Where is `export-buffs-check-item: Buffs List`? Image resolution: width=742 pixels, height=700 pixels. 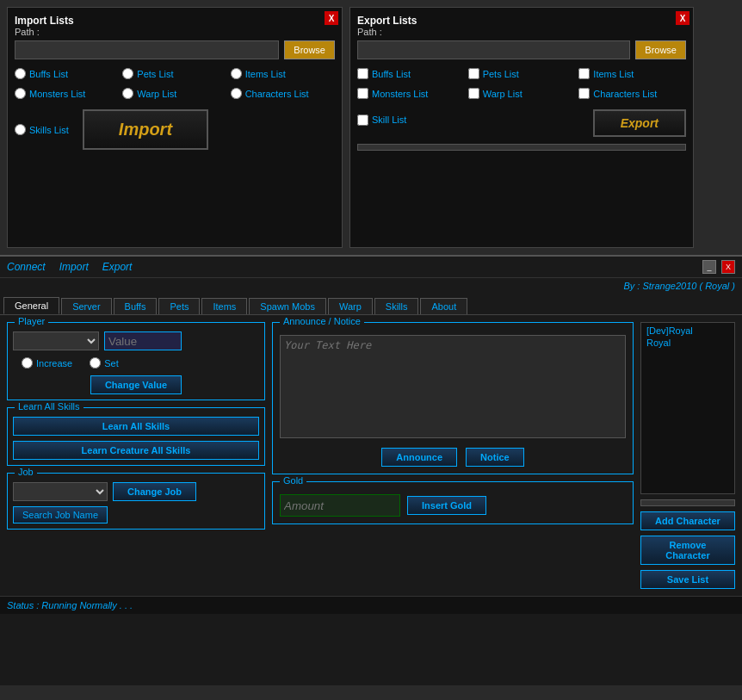
export-buffs-check-item: Buffs List is located at coordinates (411, 74).